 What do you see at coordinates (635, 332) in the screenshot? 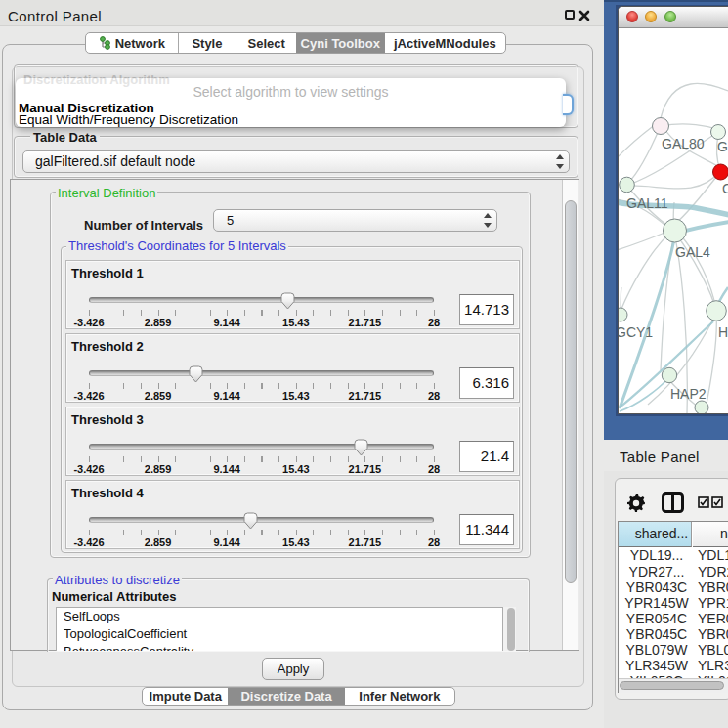
I see `svg-text: GCY1` at bounding box center [635, 332].